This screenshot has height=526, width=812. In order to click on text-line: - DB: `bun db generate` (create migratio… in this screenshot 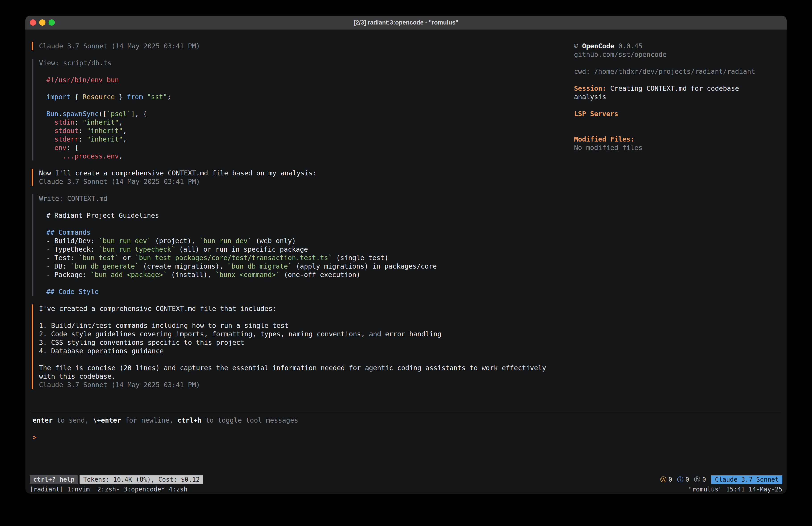, I will do `click(310, 266)`.